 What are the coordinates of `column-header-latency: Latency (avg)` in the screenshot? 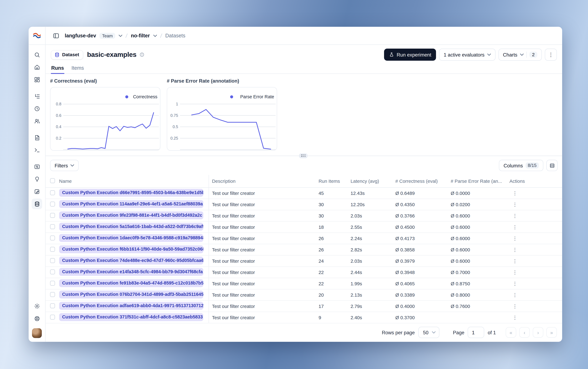 It's located at (373, 181).